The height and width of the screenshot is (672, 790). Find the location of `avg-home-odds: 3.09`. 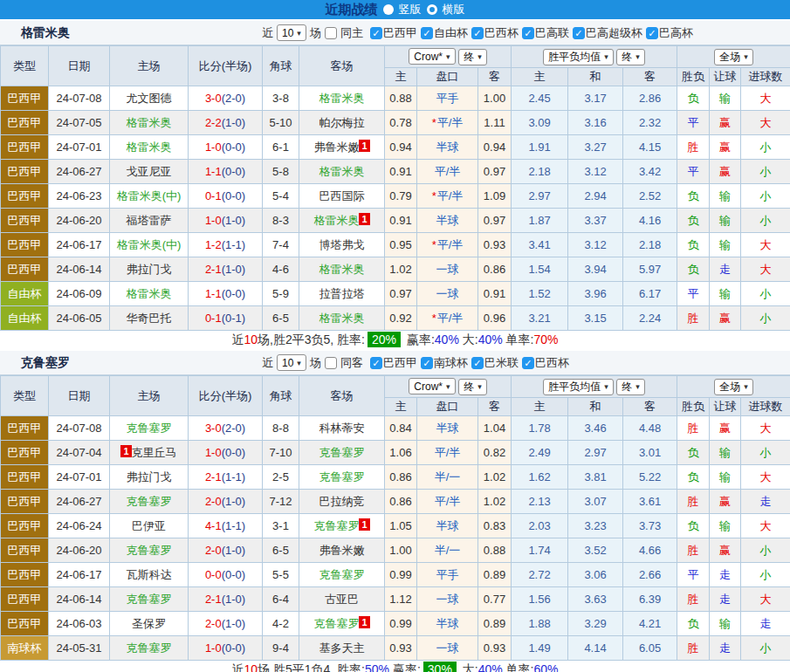

avg-home-odds: 3.09 is located at coordinates (539, 123).